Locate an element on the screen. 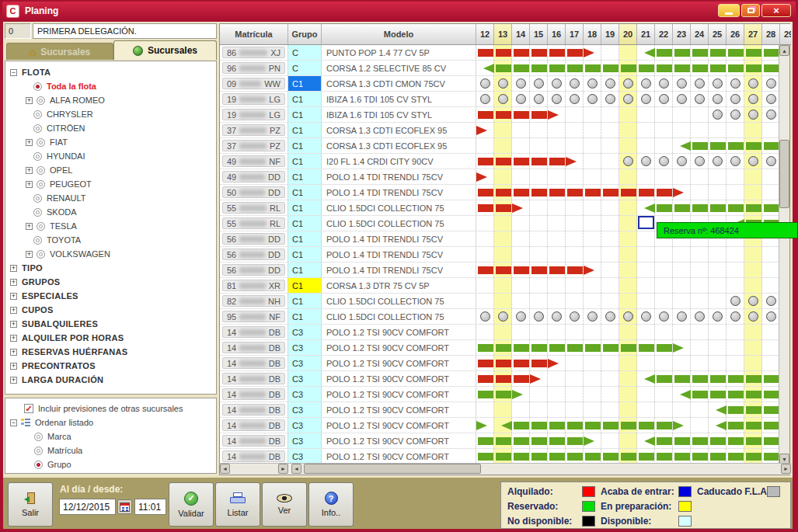 The image size is (798, 532). validate-button: ✓ Validar is located at coordinates (191, 505).